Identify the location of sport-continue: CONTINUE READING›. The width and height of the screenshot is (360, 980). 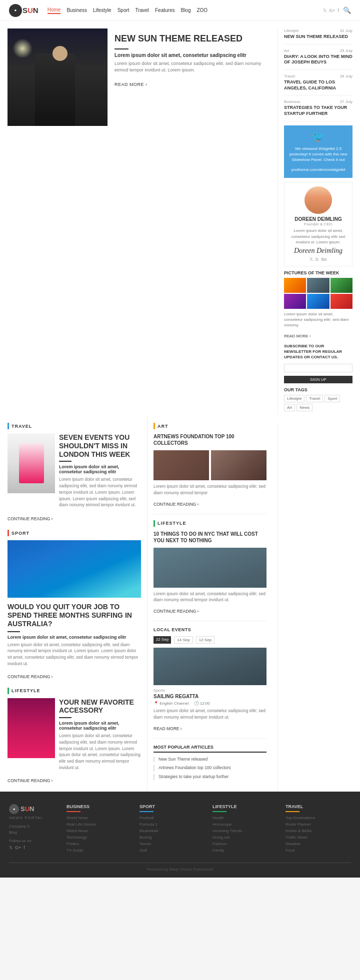
(30, 677).